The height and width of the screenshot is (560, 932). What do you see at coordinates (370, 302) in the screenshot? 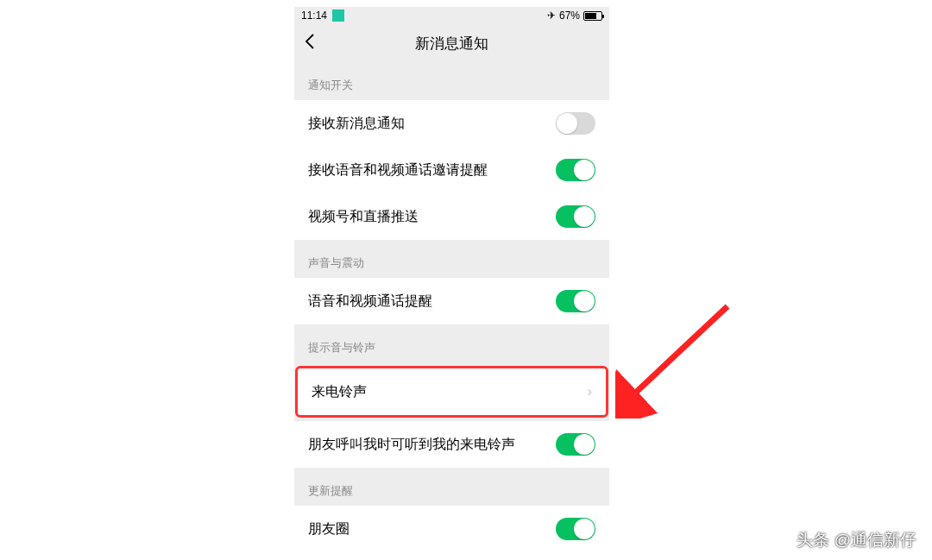
I see `item-label: 语音和视频通话提醒` at bounding box center [370, 302].